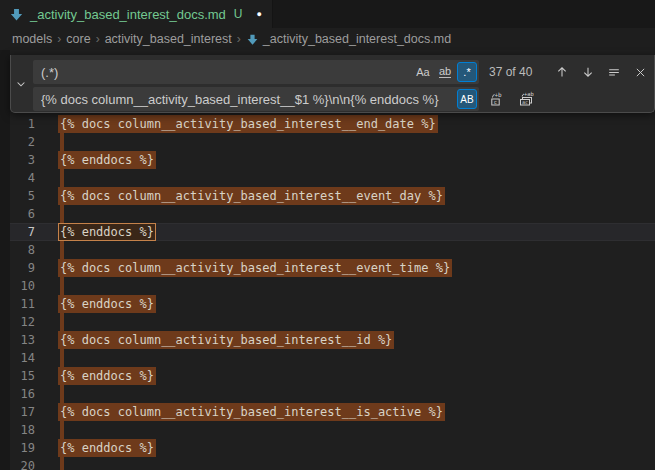 The width and height of the screenshot is (655, 470). What do you see at coordinates (22, 322) in the screenshot?
I see `line-number: 12` at bounding box center [22, 322].